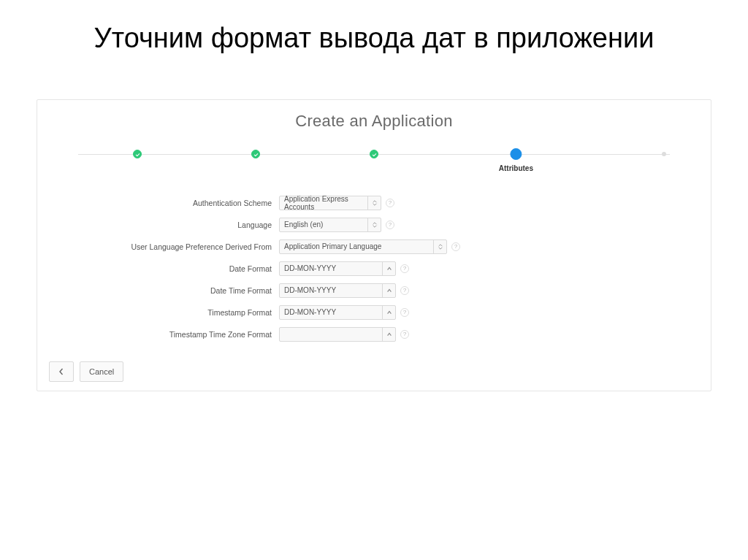  What do you see at coordinates (374, 247) in the screenshot?
I see `row-user-lang-pref: User Language Preference Derived From Ap…` at bounding box center [374, 247].